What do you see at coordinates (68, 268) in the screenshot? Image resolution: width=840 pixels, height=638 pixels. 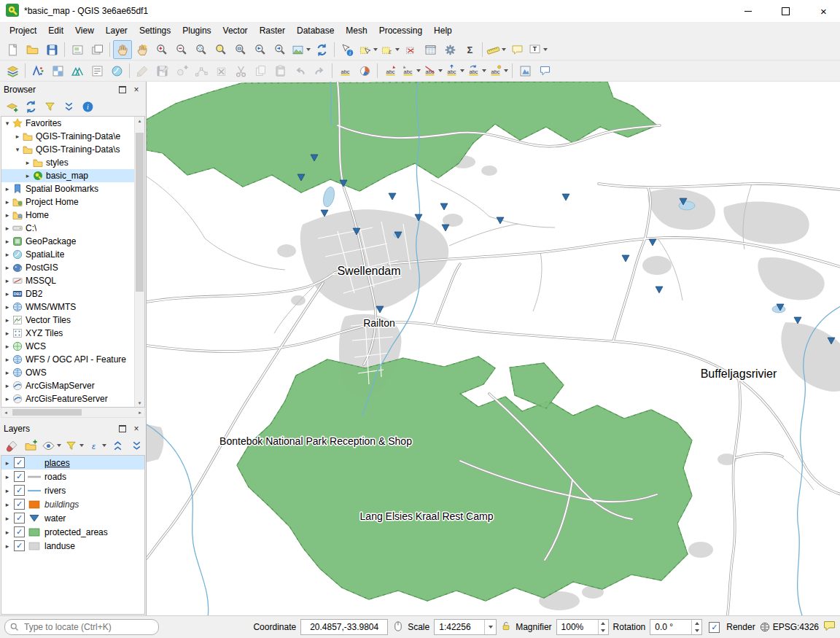 I see `browser-item-postgis: ▸PostGIS` at bounding box center [68, 268].